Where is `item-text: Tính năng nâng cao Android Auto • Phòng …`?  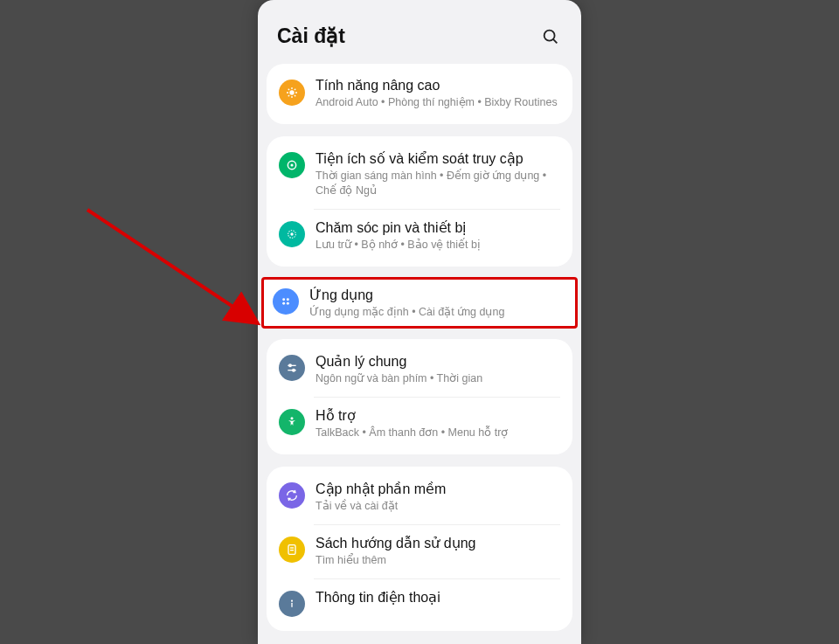
item-text: Tính năng nâng cao Android Auto • Phòng … is located at coordinates (438, 94).